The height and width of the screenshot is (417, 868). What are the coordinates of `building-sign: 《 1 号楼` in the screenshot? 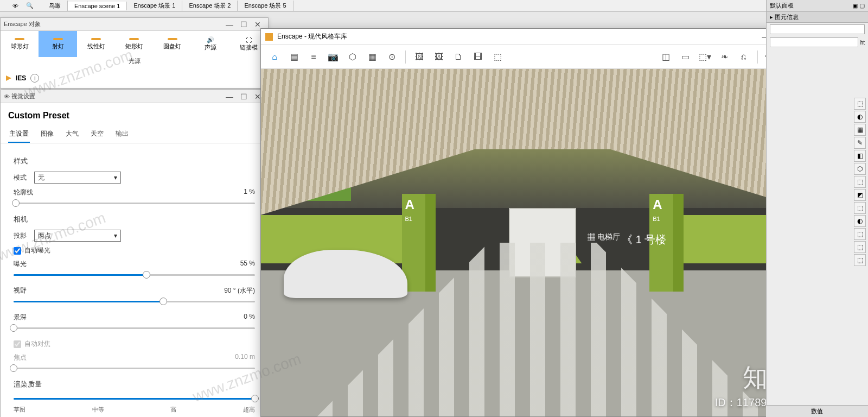 It's located at (644, 240).